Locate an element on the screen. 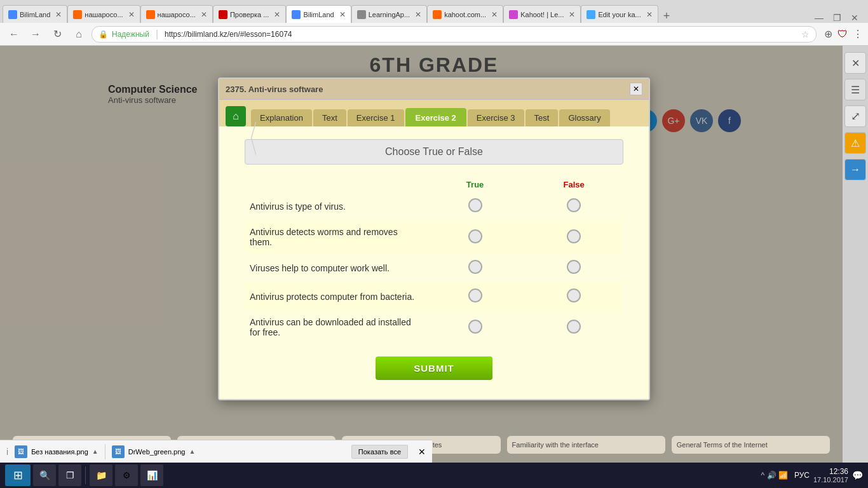  tab-test: Test is located at coordinates (542, 118).